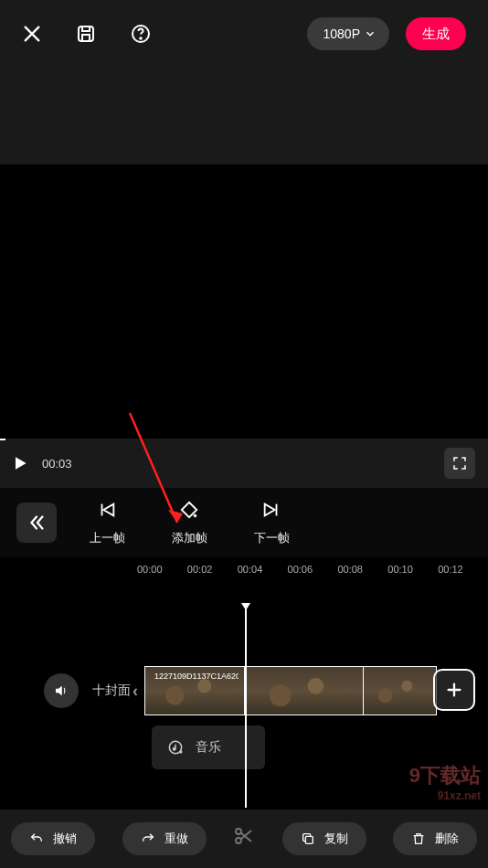 The height and width of the screenshot is (868, 488). Describe the element at coordinates (462, 569) in the screenshot. I see `ruler-tick: 00:12` at that location.